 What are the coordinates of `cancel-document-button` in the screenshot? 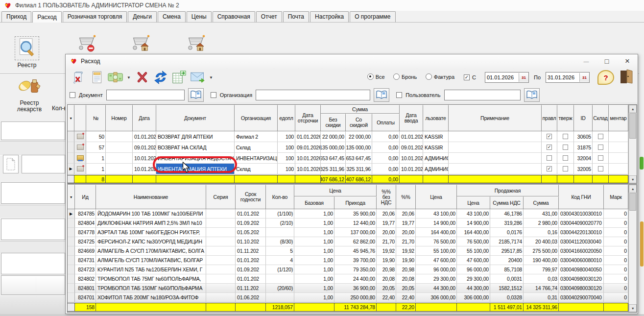 It's located at (78, 77).